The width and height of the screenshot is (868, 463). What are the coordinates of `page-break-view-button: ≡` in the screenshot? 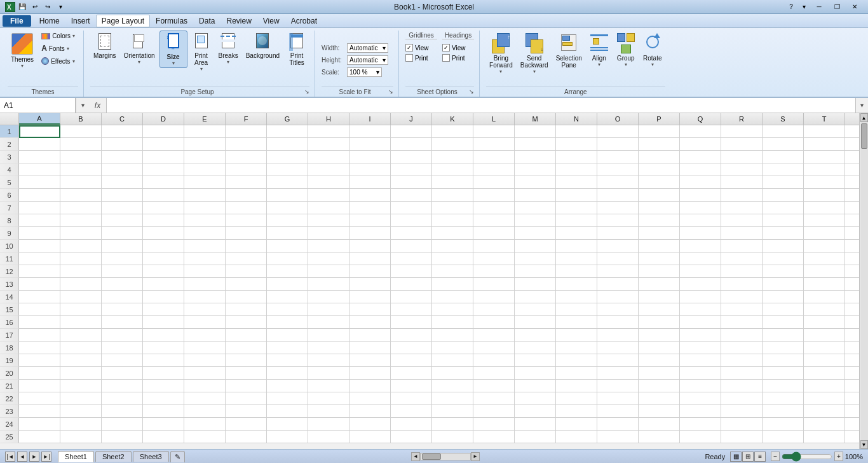 It's located at (760, 457).